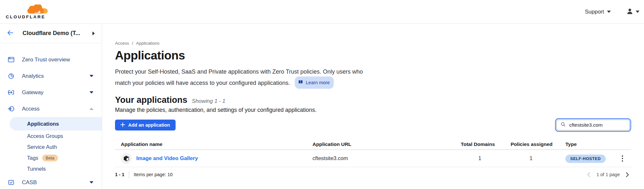 The width and height of the screenshot is (644, 189). What do you see at coordinates (129, 175) in the screenshot?
I see `divider` at bounding box center [129, 175].